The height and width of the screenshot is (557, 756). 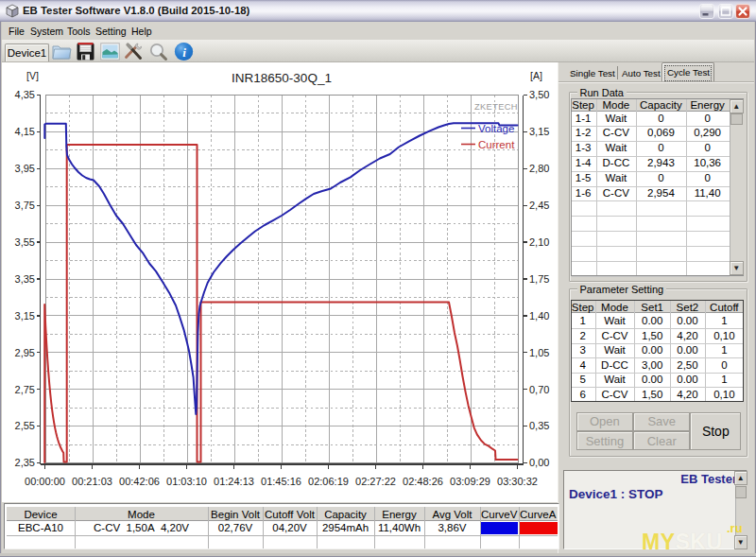 I want to click on svg-text: 3,35, so click(x=25, y=279).